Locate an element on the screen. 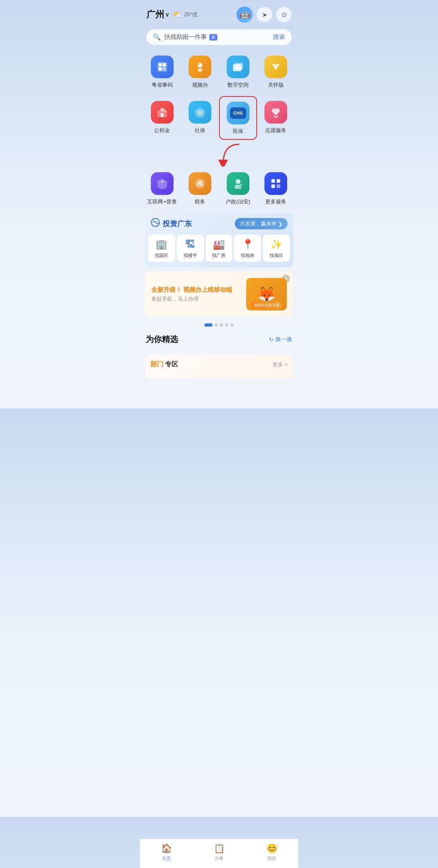 This screenshot has height=868, width=438. refresh-button: ↻ 换一换 is located at coordinates (281, 340).